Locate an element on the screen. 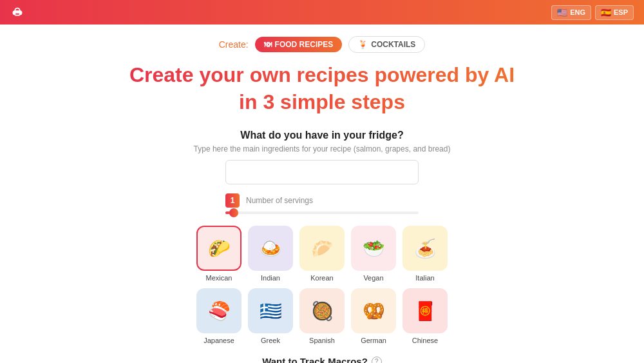 The width and height of the screenshot is (644, 363). cuisine-vegan: 🥗 Vegan is located at coordinates (374, 254).